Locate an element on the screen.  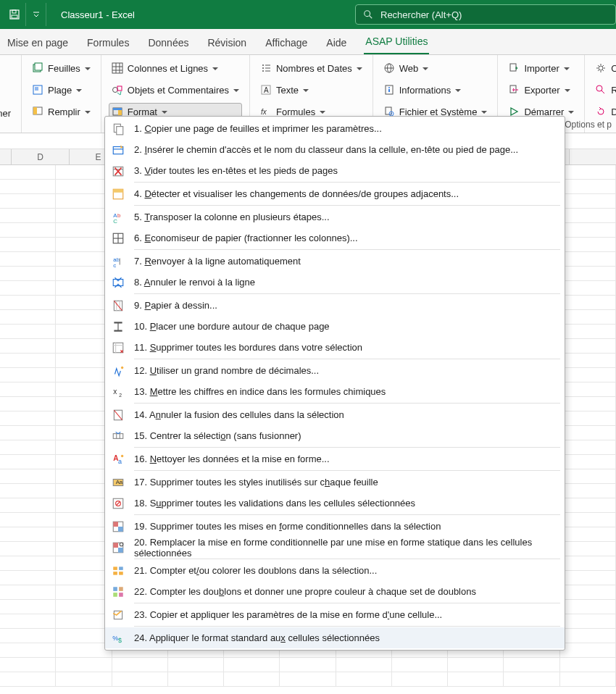
svg-text: 2 is located at coordinates (120, 394).